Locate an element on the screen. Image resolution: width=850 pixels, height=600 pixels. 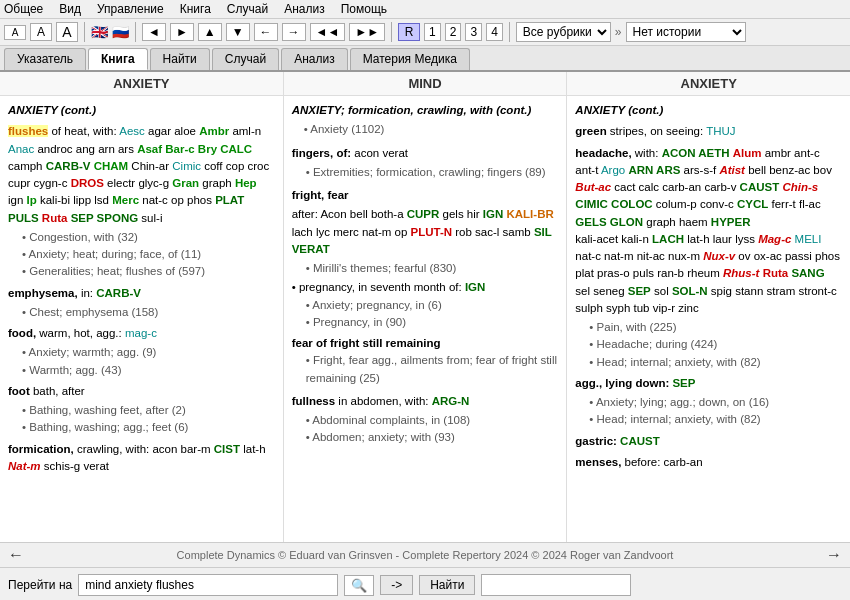
fear-fright-entry: fear of fright still remaining is located at coordinates (426, 344).